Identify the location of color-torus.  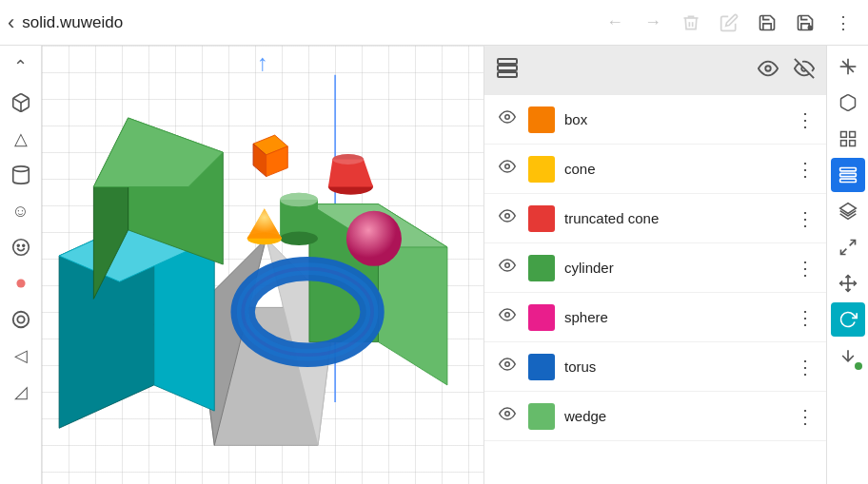
(542, 367).